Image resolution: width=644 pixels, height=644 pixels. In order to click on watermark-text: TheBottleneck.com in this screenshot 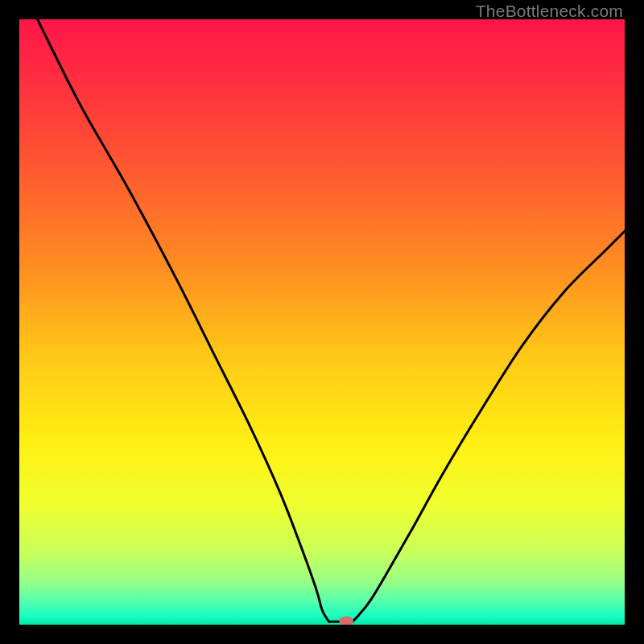, I will do `click(549, 11)`.